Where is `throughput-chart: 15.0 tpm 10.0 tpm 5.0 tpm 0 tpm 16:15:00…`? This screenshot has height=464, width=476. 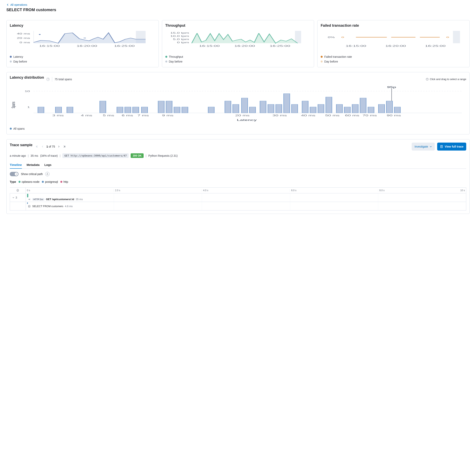
throughput-chart: 15.0 tpm 10.0 tpm 5.0 tpm 0 tpm 16:15:00… is located at coordinates (238, 42).